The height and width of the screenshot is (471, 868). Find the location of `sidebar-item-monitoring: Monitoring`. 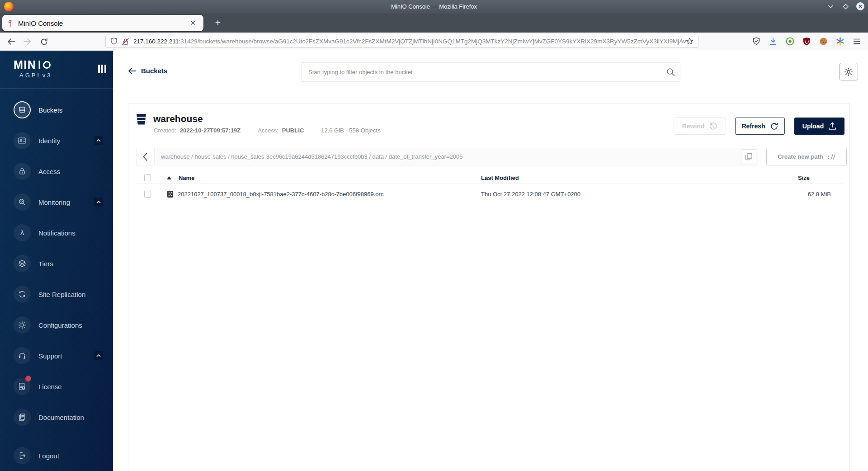

sidebar-item-monitoring: Monitoring is located at coordinates (57, 202).